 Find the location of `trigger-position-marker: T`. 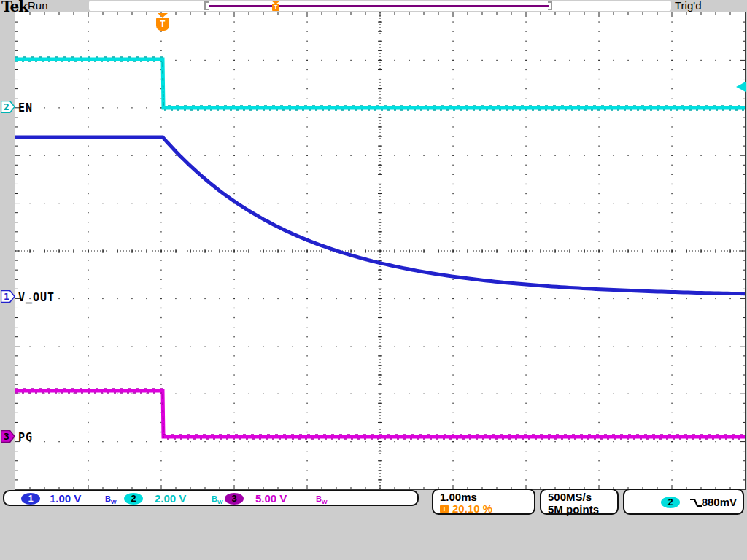

trigger-position-marker: T is located at coordinates (163, 28).